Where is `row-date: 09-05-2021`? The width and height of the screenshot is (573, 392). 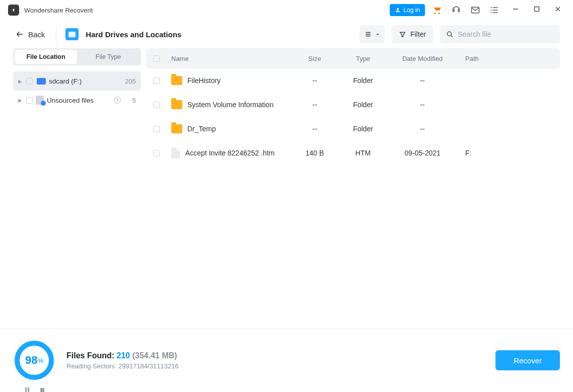 row-date: 09-05-2021 is located at coordinates (422, 153).